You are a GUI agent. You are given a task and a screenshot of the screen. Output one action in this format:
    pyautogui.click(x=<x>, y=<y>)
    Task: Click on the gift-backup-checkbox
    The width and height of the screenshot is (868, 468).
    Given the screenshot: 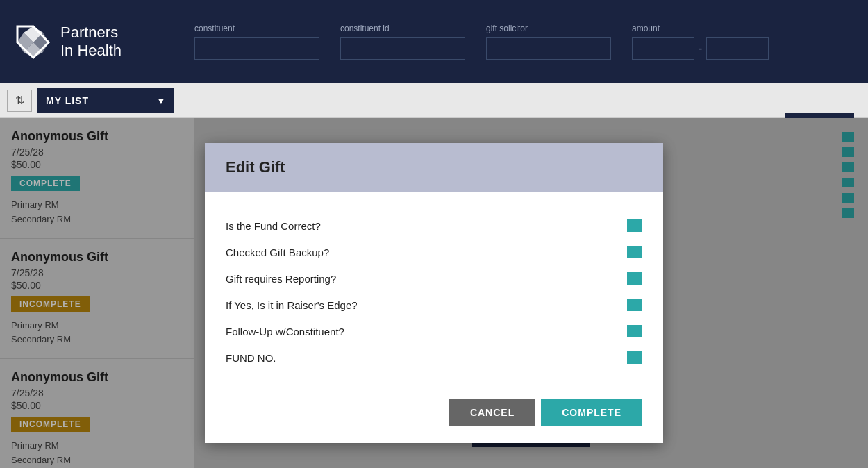 What is the action you would take?
    pyautogui.click(x=635, y=252)
    